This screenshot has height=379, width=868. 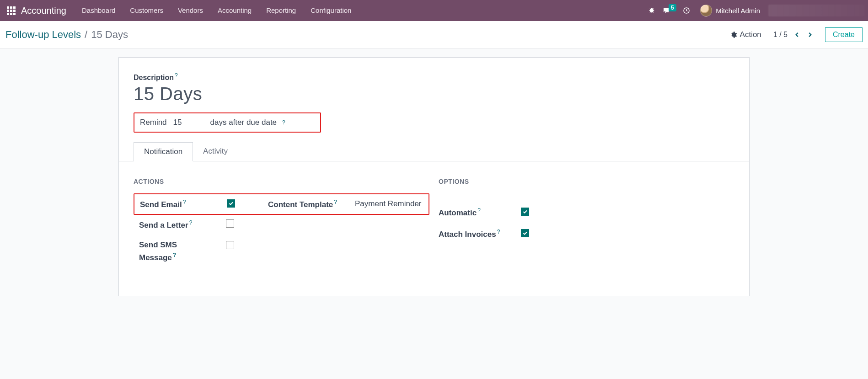 What do you see at coordinates (154, 78) in the screenshot?
I see `description-label: Description` at bounding box center [154, 78].